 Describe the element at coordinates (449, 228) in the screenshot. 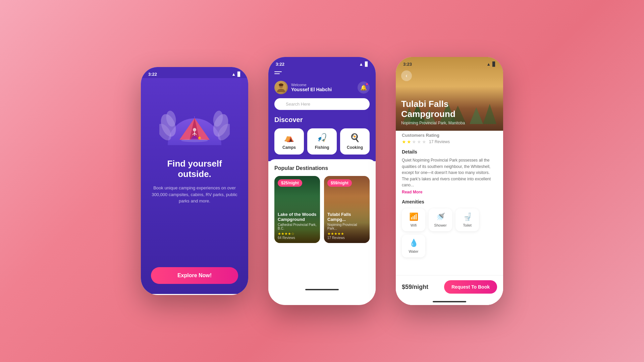

I see `amenities-block: Amenities 📶 Wifi 🚿 Shower 🚽 Toilet` at that location.